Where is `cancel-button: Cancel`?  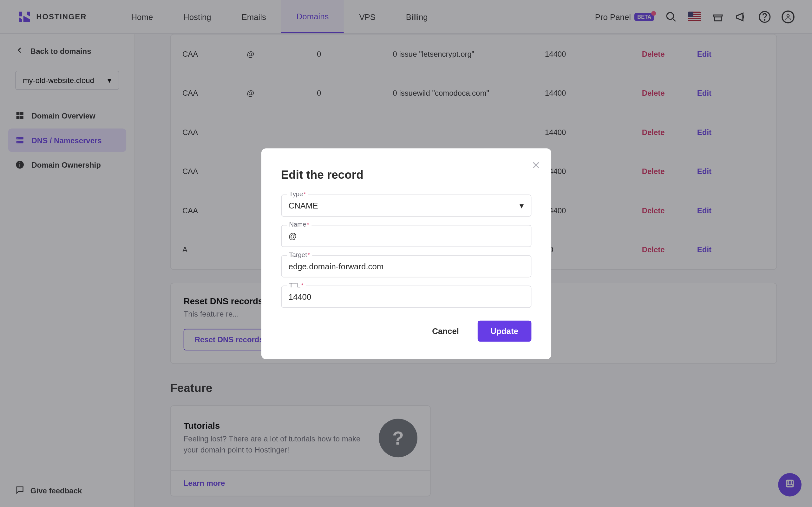 cancel-button: Cancel is located at coordinates (446, 331).